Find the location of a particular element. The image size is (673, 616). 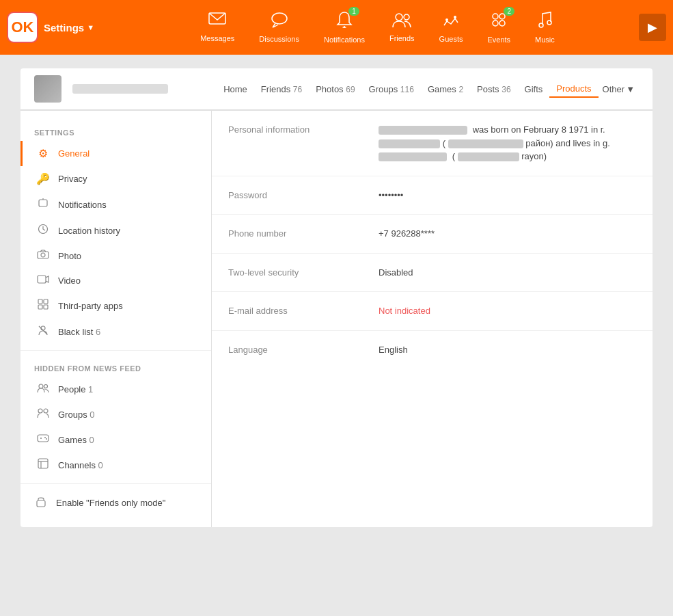

top-navigation: OK Settings ▼ Messages is located at coordinates (336, 27).